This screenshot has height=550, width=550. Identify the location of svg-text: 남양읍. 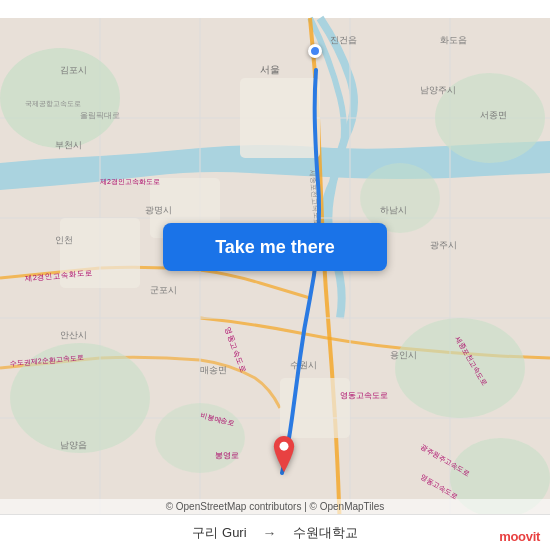
(74, 445).